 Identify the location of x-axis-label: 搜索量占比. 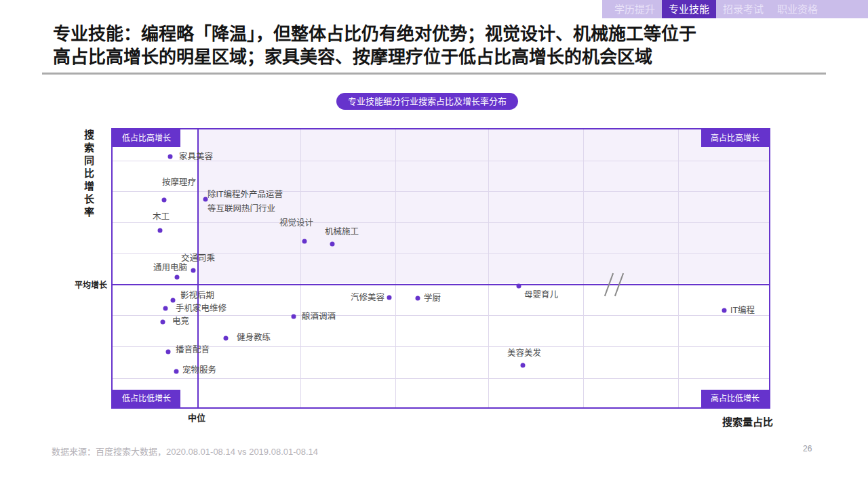
(747, 422).